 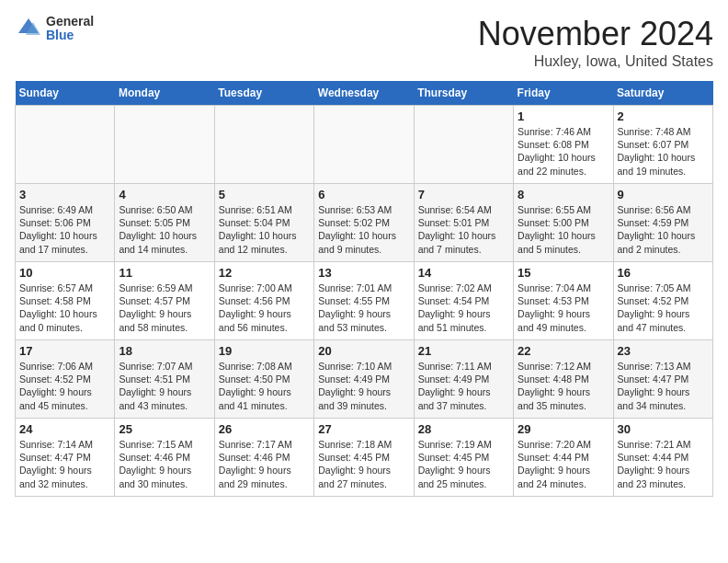 What do you see at coordinates (563, 223) in the screenshot?
I see `calendar-cell: 8Sunrise: 6:55 AM Sunset: 5:00 PM Daylig…` at bounding box center [563, 223].